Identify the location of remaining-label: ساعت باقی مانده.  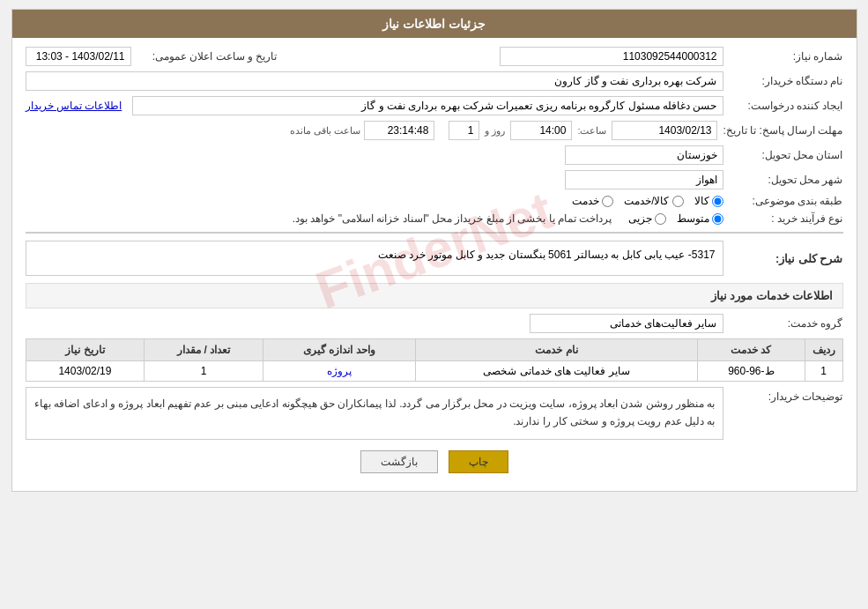
(325, 130).